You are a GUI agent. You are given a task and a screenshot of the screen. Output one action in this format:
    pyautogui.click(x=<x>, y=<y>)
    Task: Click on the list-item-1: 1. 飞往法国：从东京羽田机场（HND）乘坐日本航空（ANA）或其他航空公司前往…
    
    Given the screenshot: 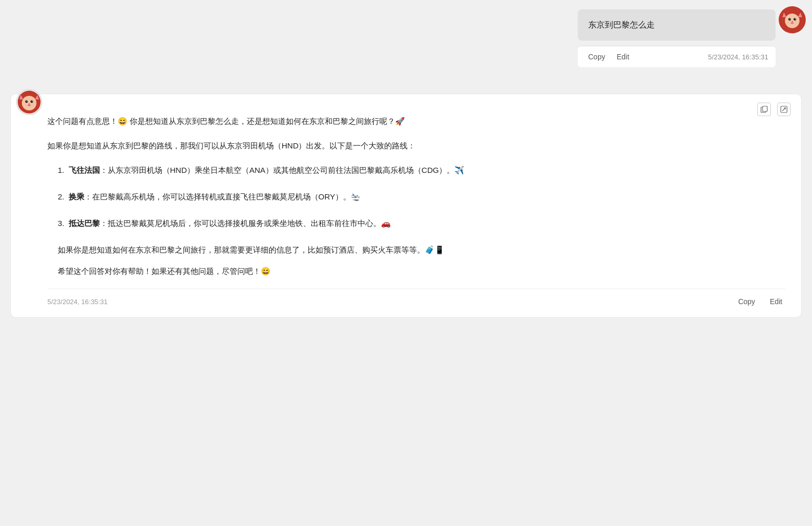 What is the action you would take?
    pyautogui.click(x=422, y=170)
    